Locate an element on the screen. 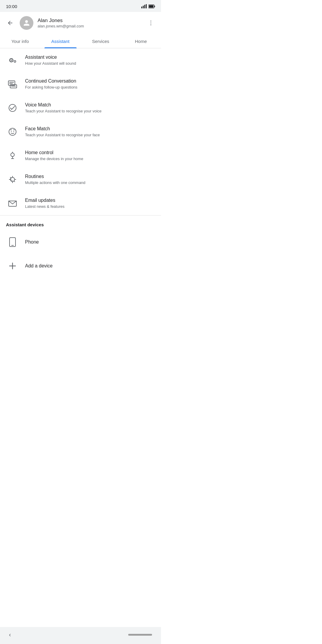  tab-home: Home is located at coordinates (141, 41).